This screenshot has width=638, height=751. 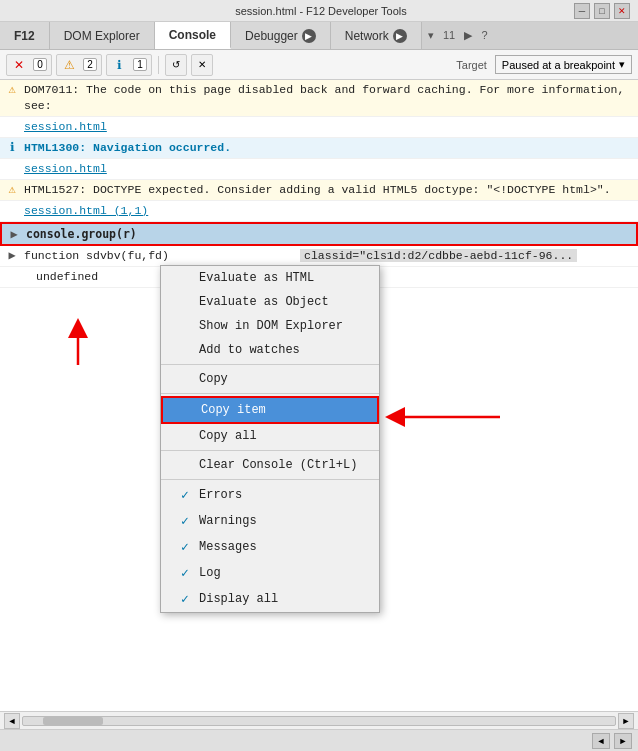 What do you see at coordinates (270, 599) in the screenshot?
I see `ctx-display-all: ✓ Display all` at bounding box center [270, 599].